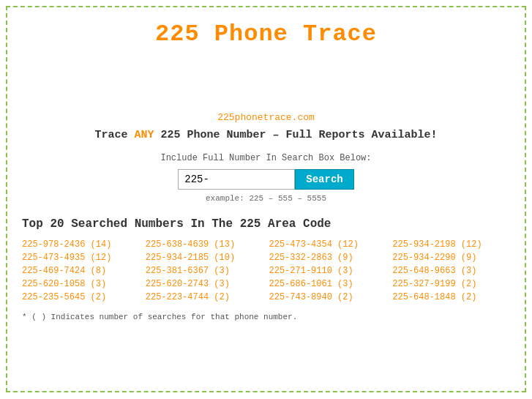 This screenshot has width=532, height=399. I want to click on phone-link: 225-978-2436 (14), so click(80, 245).